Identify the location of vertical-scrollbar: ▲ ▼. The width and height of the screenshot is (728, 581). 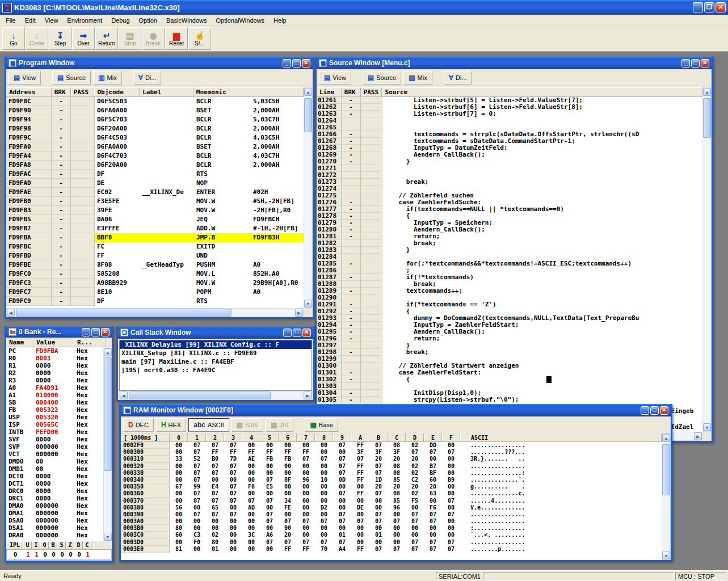
(666, 497).